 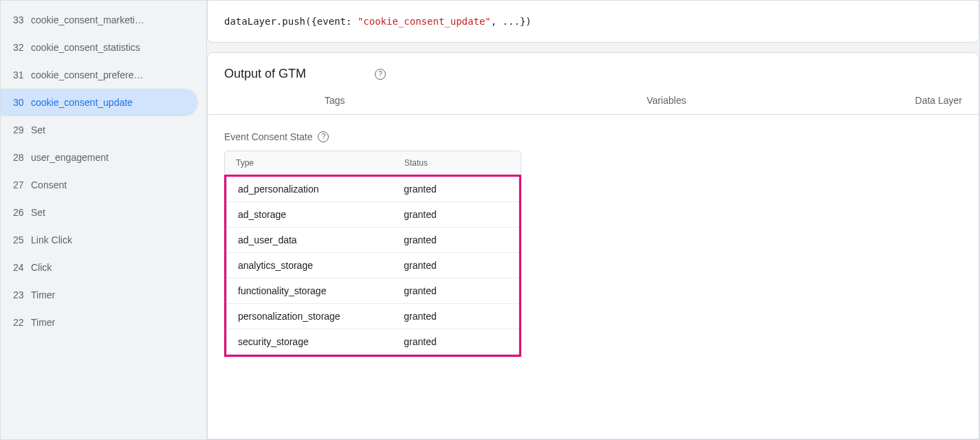 I want to click on sidebar-item-event: 26Set, so click(x=99, y=212).